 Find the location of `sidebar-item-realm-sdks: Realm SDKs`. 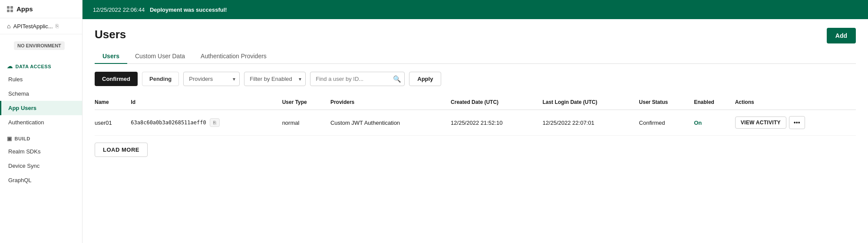

sidebar-item-realm-sdks: Realm SDKs is located at coordinates (41, 151).